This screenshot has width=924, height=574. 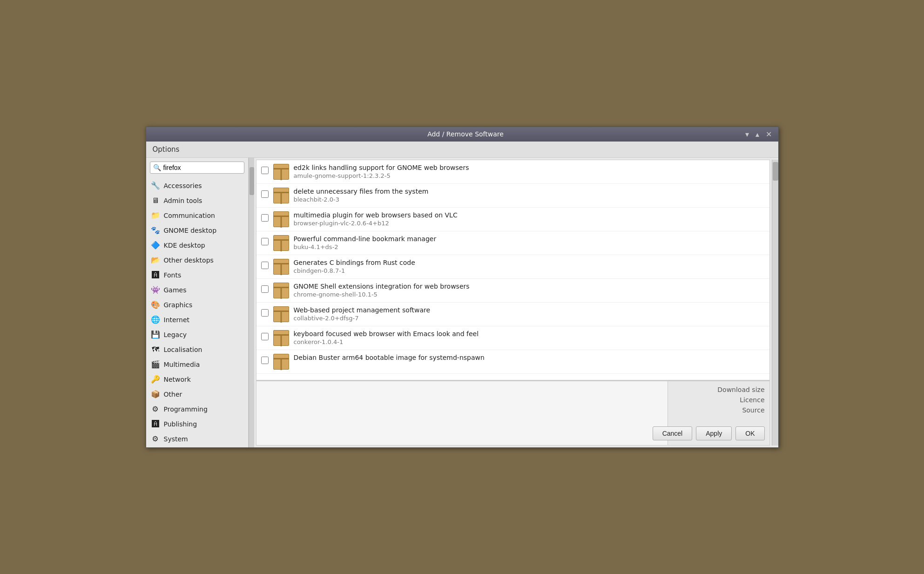 What do you see at coordinates (175, 290) in the screenshot?
I see `sidebar-label-games: Games` at bounding box center [175, 290].